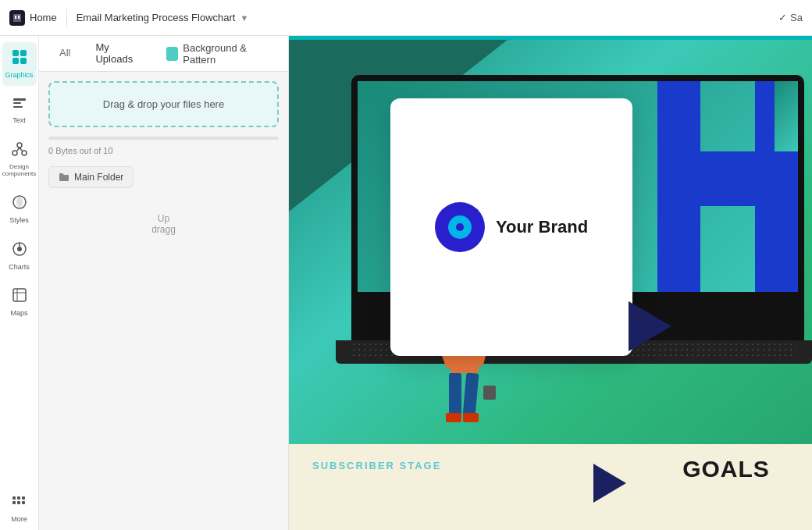  Describe the element at coordinates (173, 54) in the screenshot. I see `bg-pattern-color-swatch` at that location.